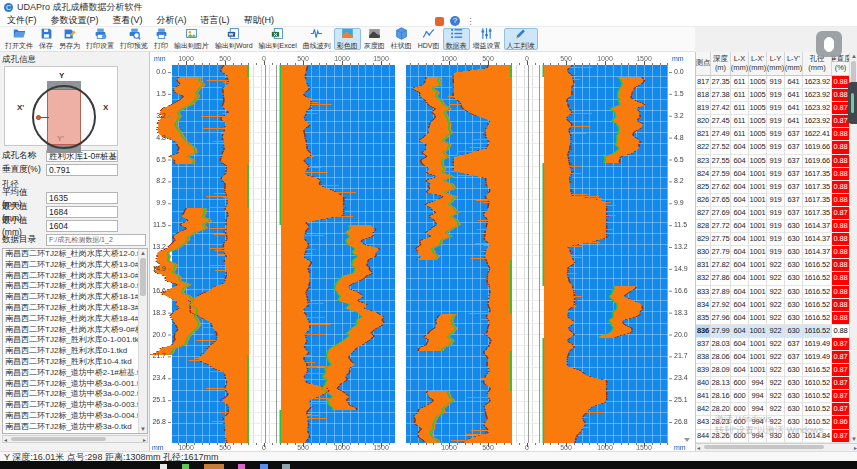 The width and height of the screenshot is (857, 469). Describe the element at coordinates (82, 170) in the screenshot. I see `verticality-value: 0.791` at that location.